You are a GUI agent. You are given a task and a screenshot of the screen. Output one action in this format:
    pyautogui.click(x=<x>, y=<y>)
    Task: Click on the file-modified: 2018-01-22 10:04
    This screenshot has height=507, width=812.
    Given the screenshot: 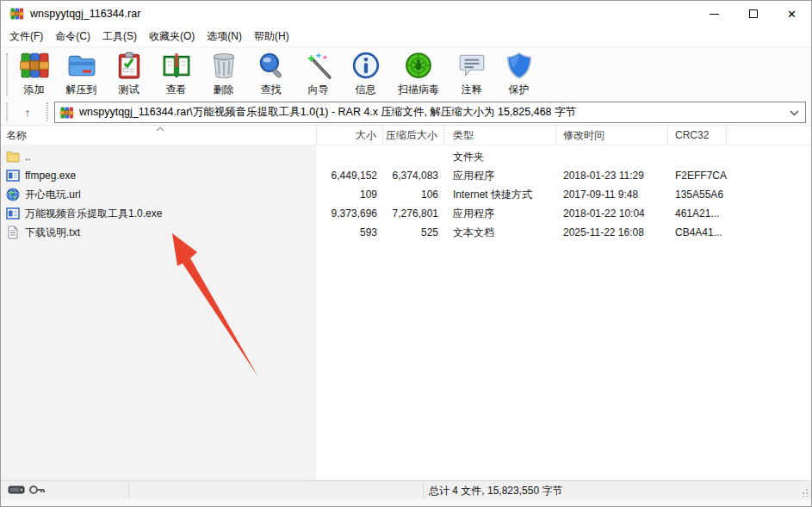 What is the action you would take?
    pyautogui.click(x=612, y=213)
    